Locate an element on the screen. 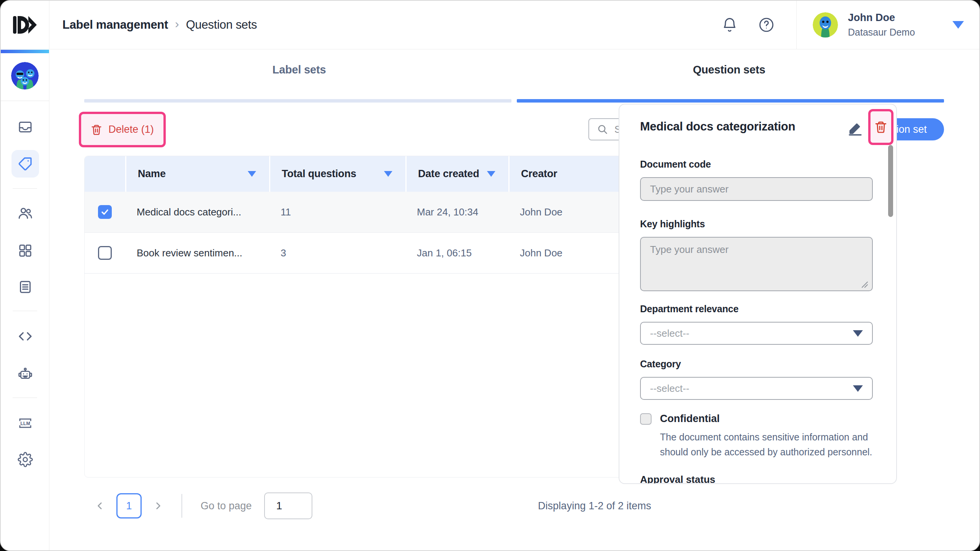 This screenshot has height=551, width=980. check-icon is located at coordinates (105, 212).